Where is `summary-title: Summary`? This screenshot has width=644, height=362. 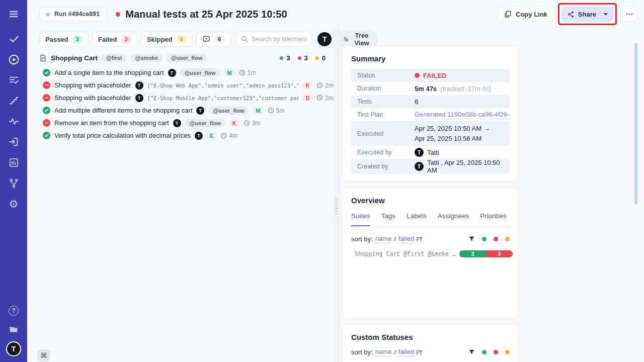 summary-title: Summary is located at coordinates (431, 58).